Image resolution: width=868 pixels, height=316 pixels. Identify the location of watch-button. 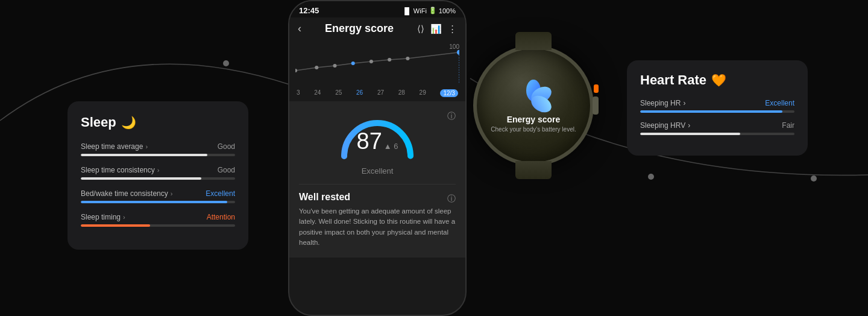
(596, 89).